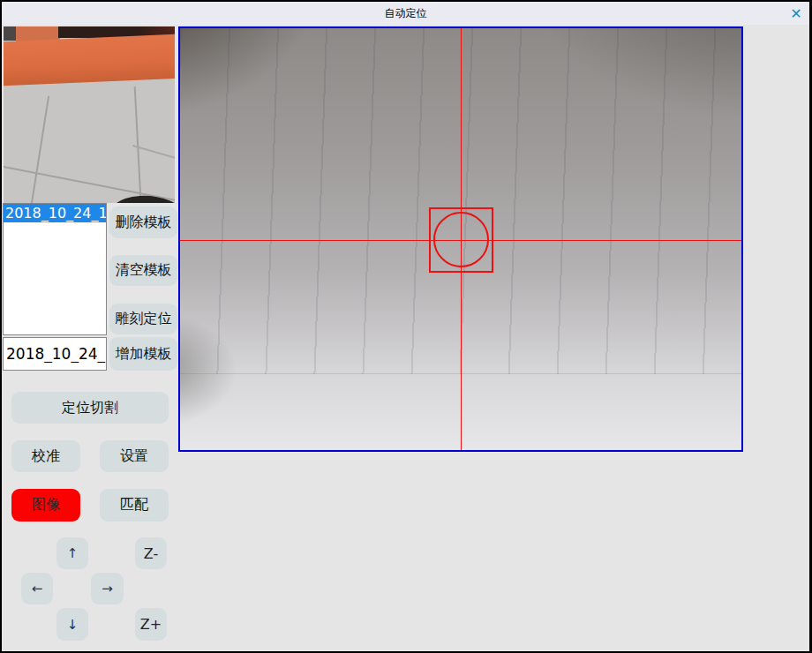 Image resolution: width=812 pixels, height=653 pixels. Describe the element at coordinates (37, 589) in the screenshot. I see `jog-left-button: ←` at that location.